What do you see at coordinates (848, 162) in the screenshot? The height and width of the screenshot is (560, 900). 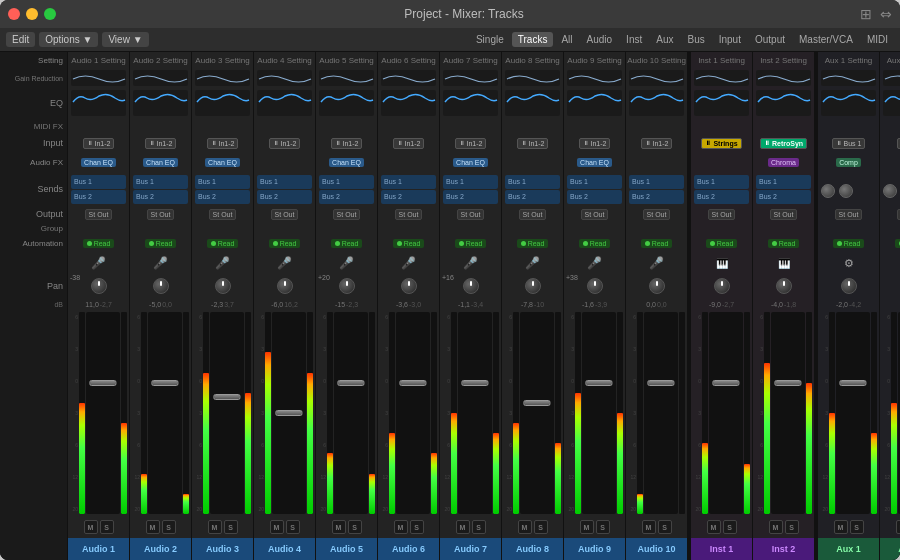 I see `channel-audiofx-aux1: Comp` at bounding box center [848, 162].